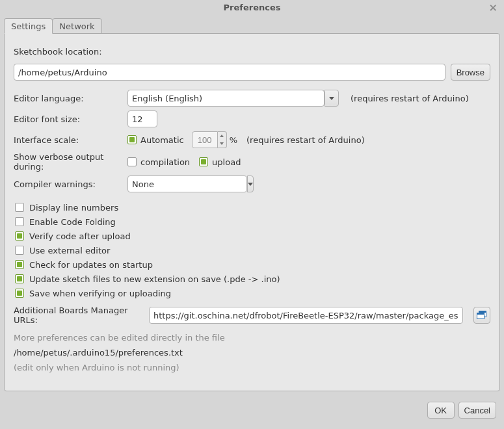  I want to click on sketchbook-input, so click(230, 72).